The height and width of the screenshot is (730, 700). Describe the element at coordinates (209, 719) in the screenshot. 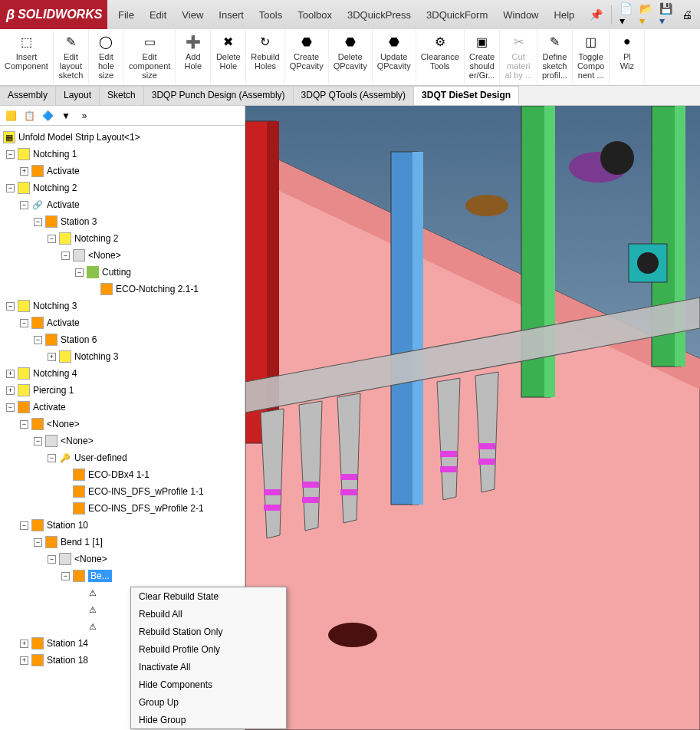

I see `context-hide-group: Hide Group` at that location.